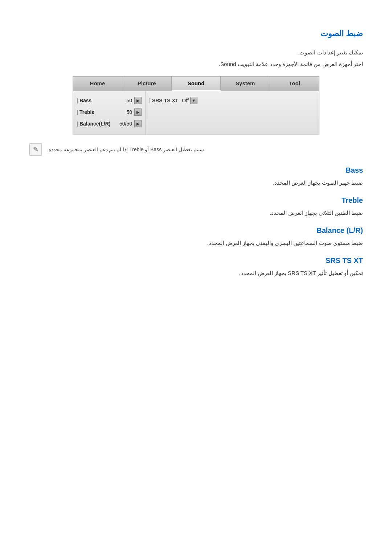 This screenshot has height=554, width=392. Describe the element at coordinates (109, 124) in the screenshot. I see `balance-item: Balance(L/R) 50/50 ▶` at that location.